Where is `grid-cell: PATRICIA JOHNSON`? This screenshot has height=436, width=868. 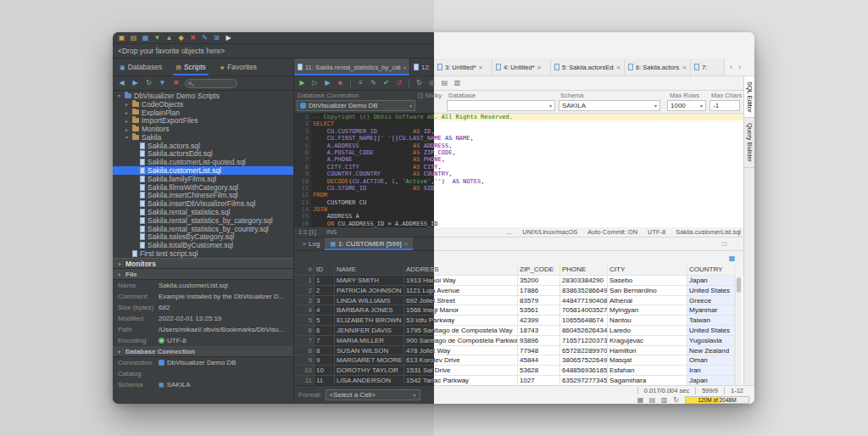
grid-cell: PATRICIA JOHNSON is located at coordinates (370, 291).